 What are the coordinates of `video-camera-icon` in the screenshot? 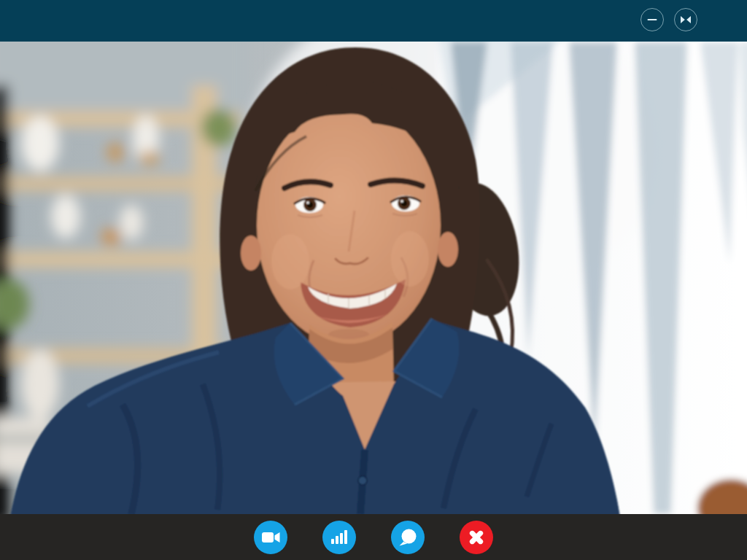 It's located at (271, 537).